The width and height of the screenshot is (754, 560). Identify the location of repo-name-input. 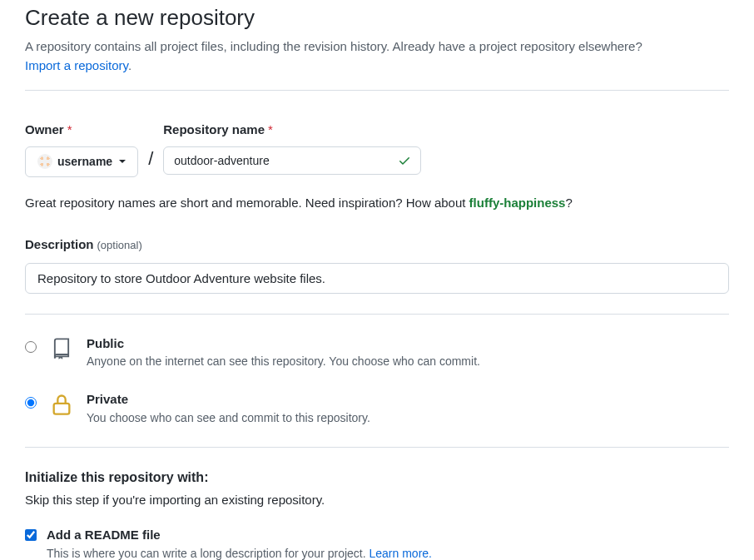
(292, 161).